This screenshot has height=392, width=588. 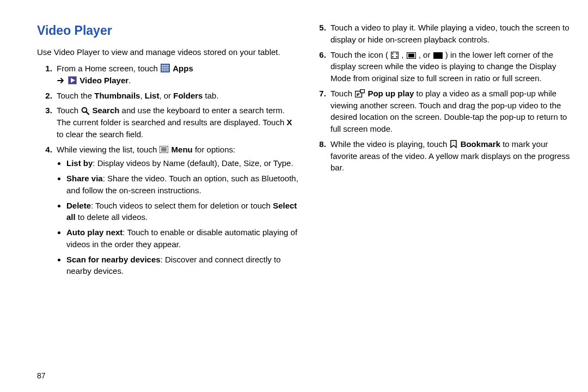 I want to click on scan-nearby-label: Scan for nearby devices, so click(x=113, y=259).